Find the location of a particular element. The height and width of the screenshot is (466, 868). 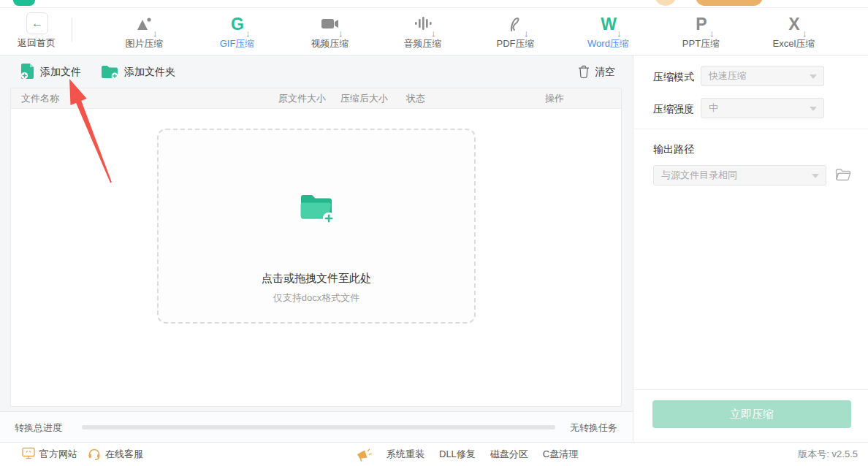

dropzone-title: 点击或拖拽文件至此处 is located at coordinates (316, 279).